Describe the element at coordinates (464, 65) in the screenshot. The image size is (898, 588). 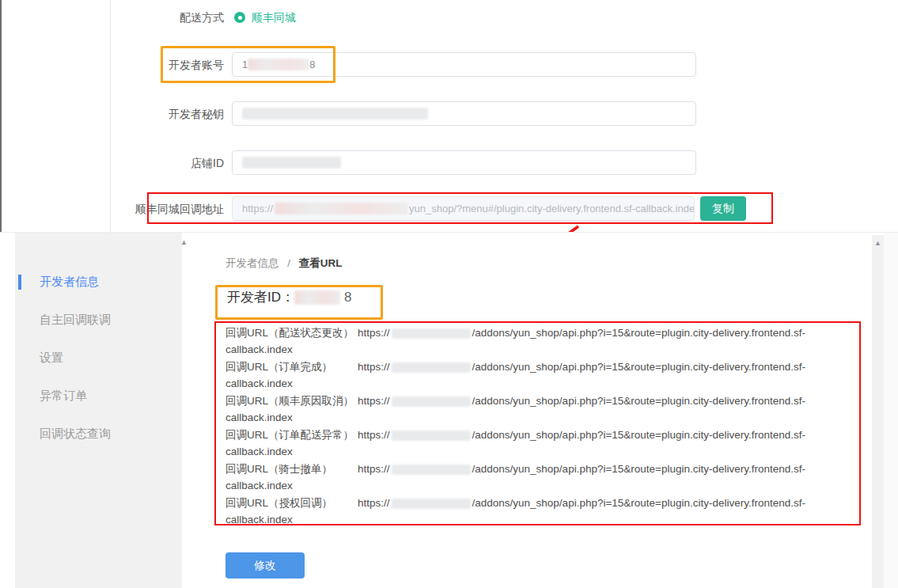
I see `developer-account-input: 1 8` at that location.